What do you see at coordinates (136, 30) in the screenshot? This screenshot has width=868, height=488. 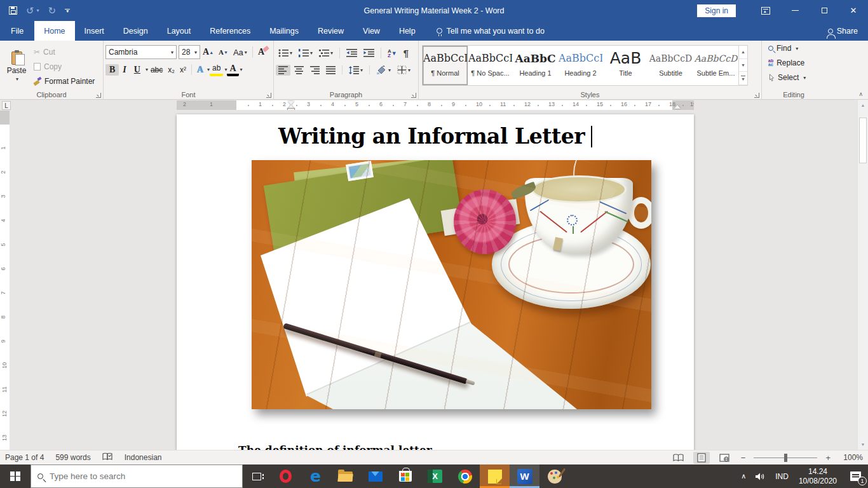 I see `tab-design: Design` at bounding box center [136, 30].